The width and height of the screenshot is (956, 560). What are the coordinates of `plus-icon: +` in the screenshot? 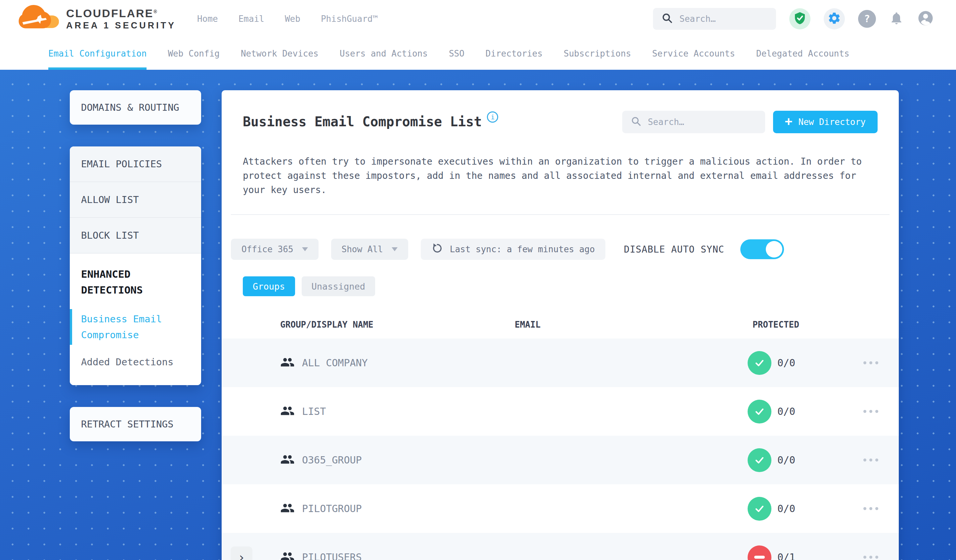 It's located at (789, 121).